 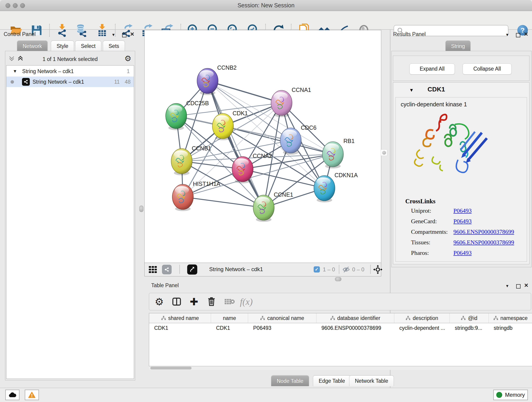 What do you see at coordinates (349, 141) in the screenshot?
I see `node-label: RB1` at bounding box center [349, 141].